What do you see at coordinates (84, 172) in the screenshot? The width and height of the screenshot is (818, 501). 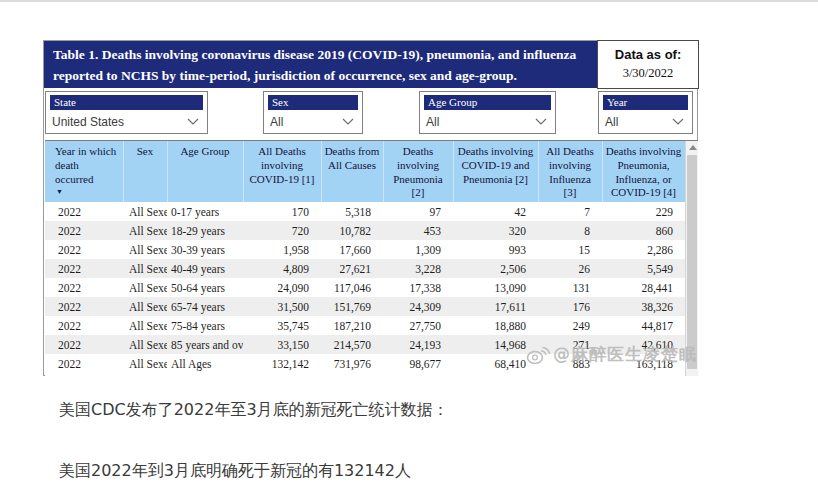 I see `column-header: Year in which death occurred▼` at bounding box center [84, 172].